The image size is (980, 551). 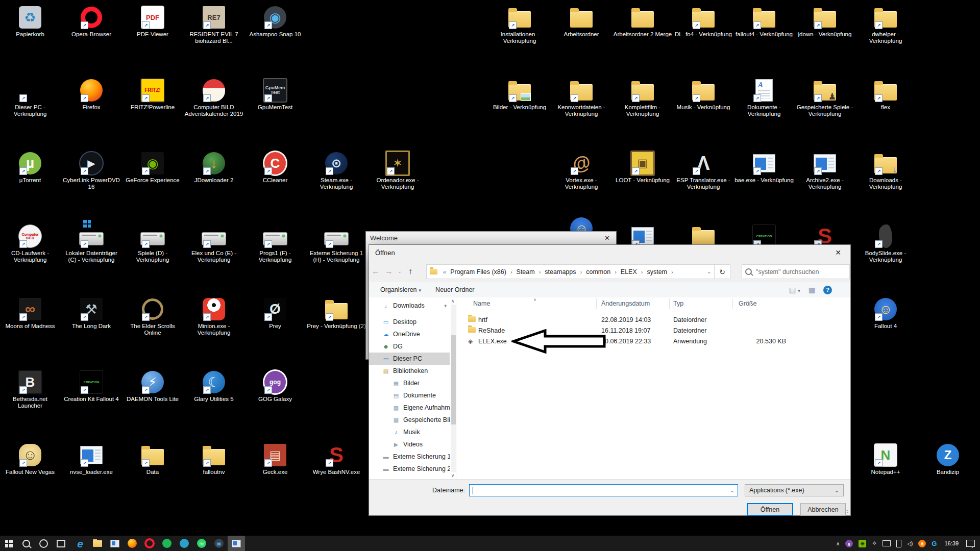 I want to click on desktop-icon-ordenador-exe-verkn-pfung: ✶↗Ordenador.exe - Verknüpfung, so click(x=398, y=170).